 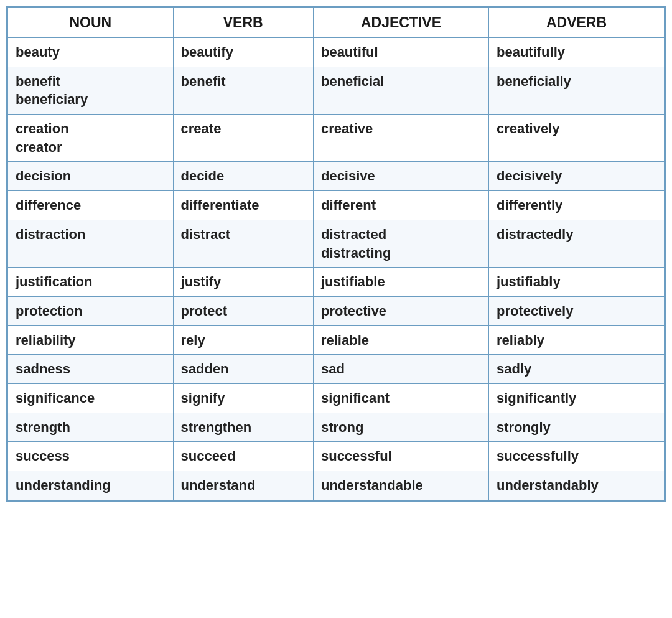 What do you see at coordinates (243, 283) in the screenshot?
I see `cell-verb: justify` at bounding box center [243, 283].